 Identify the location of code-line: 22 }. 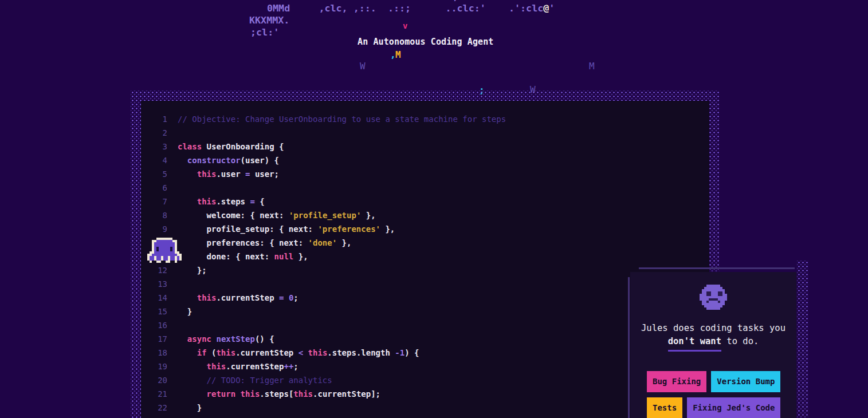
(425, 408).